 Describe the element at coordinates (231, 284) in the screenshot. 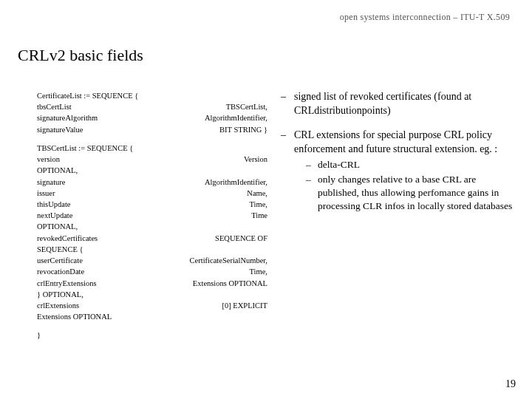

I see `asn-type: Extensions OPTIONAL` at that location.